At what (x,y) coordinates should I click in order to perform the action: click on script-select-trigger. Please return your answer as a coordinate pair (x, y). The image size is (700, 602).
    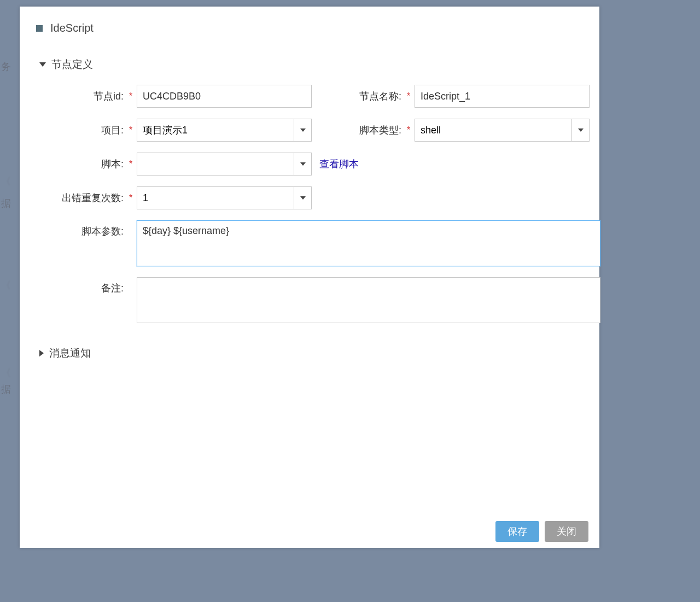
    Looking at the image, I should click on (302, 164).